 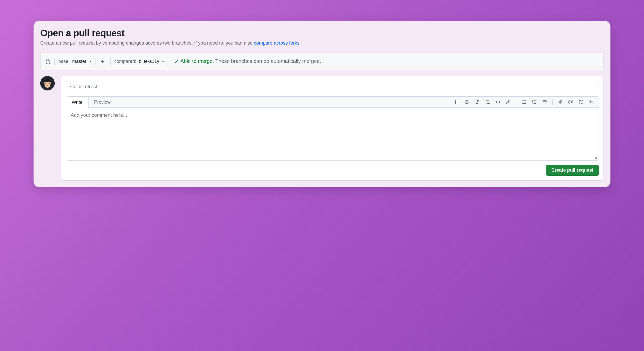 I want to click on pr-title-input, so click(x=332, y=87).